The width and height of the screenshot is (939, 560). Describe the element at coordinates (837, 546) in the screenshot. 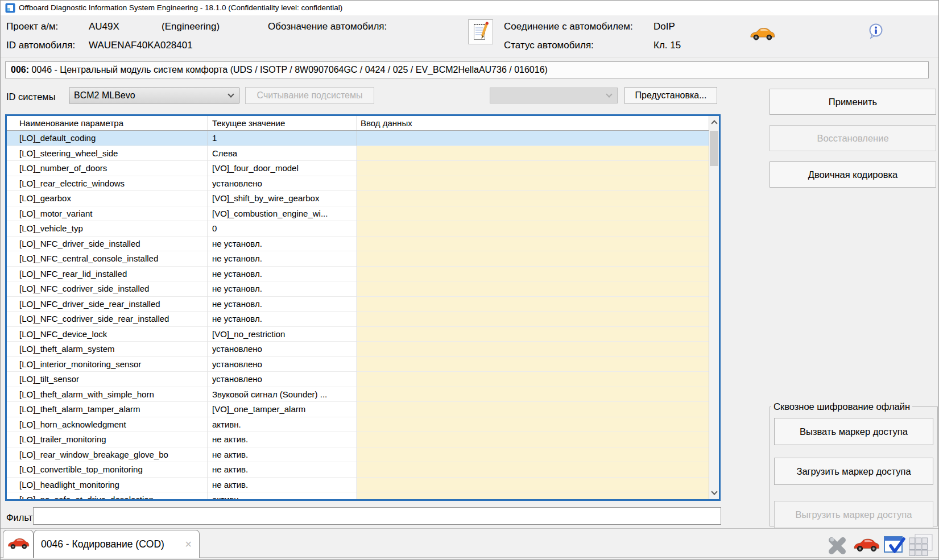

I see `disconnect-x-icon` at that location.